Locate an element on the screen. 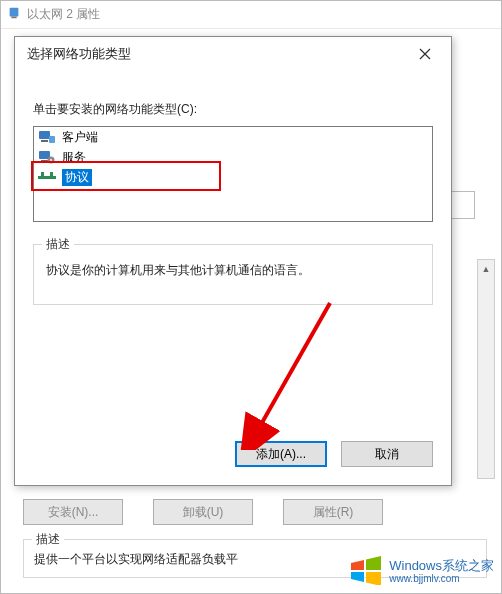  dialog-title: 选择网络功能类型 is located at coordinates (79, 54).